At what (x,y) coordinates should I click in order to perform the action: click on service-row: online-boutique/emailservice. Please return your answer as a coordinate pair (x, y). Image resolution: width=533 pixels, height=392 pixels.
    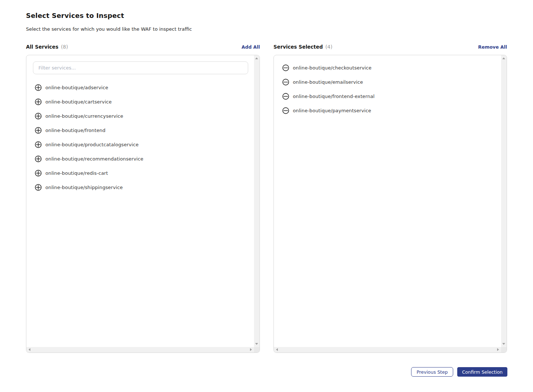
    Looking at the image, I should click on (387, 82).